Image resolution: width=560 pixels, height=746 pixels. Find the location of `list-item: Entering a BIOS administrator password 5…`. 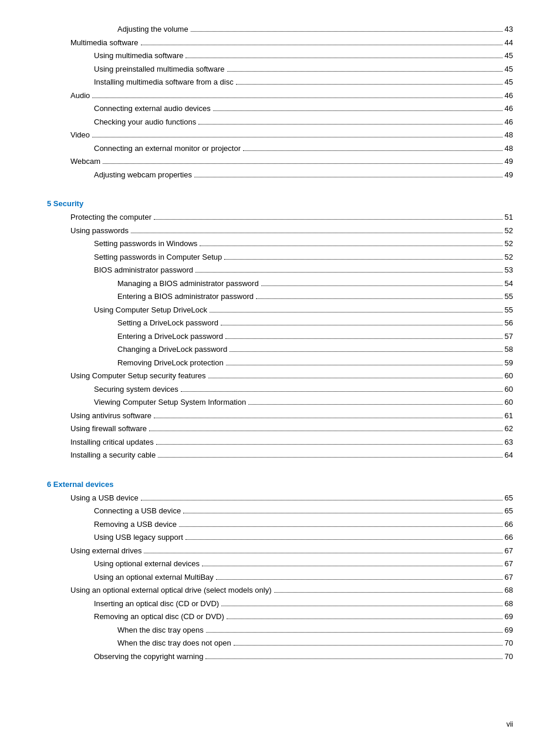

list-item: Entering a BIOS administrator password 5… is located at coordinates (280, 297).